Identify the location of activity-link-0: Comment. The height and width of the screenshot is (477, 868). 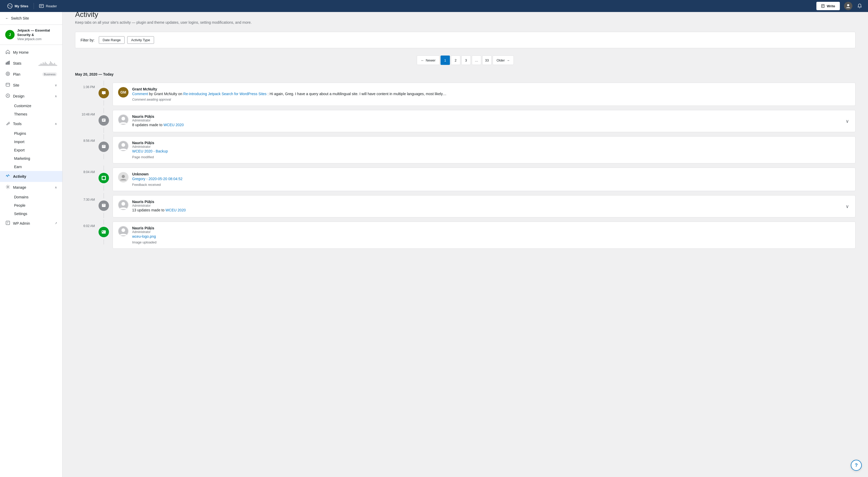
(140, 94).